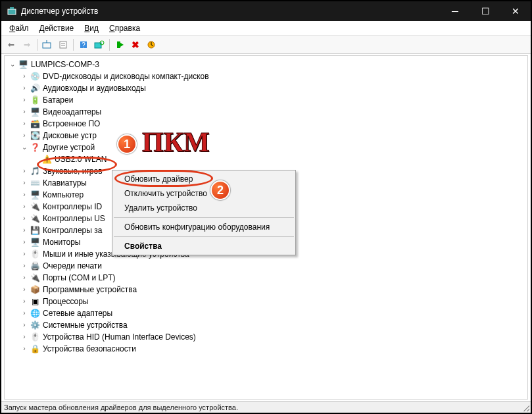 This screenshot has width=532, height=414. Describe the element at coordinates (266, 45) in the screenshot. I see `toolbar: ⇐ ⇒ ? ✖` at that location.